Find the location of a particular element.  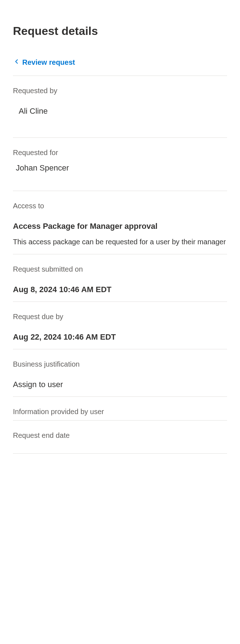

justification-label: Business justification is located at coordinates (120, 364).